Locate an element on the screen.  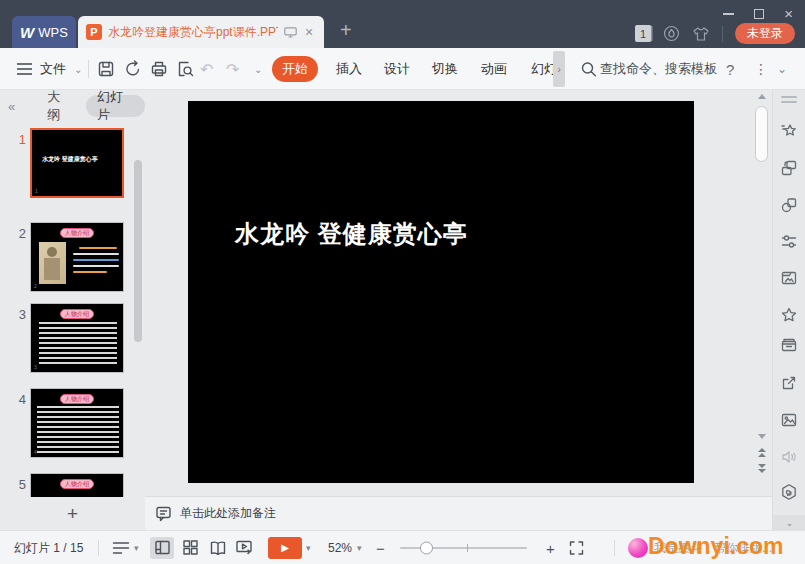
thumb-pagenum: 2 is located at coordinates (36, 286).